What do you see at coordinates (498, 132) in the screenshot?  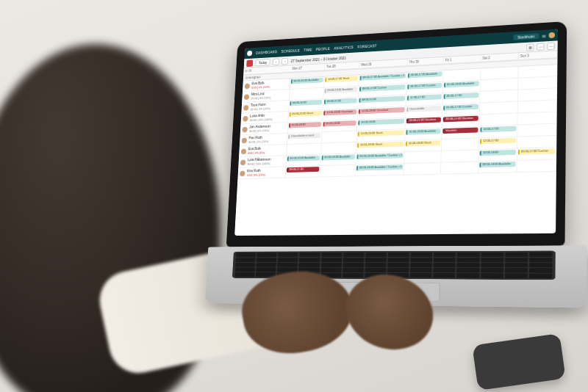 I see `schedule-cell: 10:00-17:00` at bounding box center [498, 132].